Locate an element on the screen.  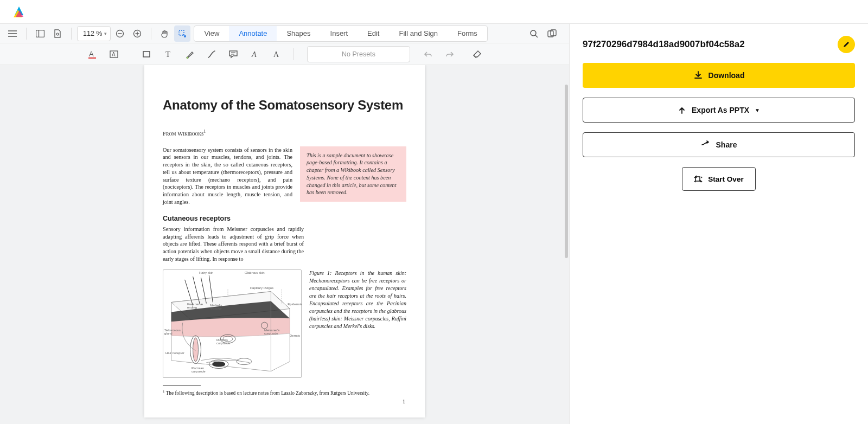
redo-button is located at coordinates (450, 54).